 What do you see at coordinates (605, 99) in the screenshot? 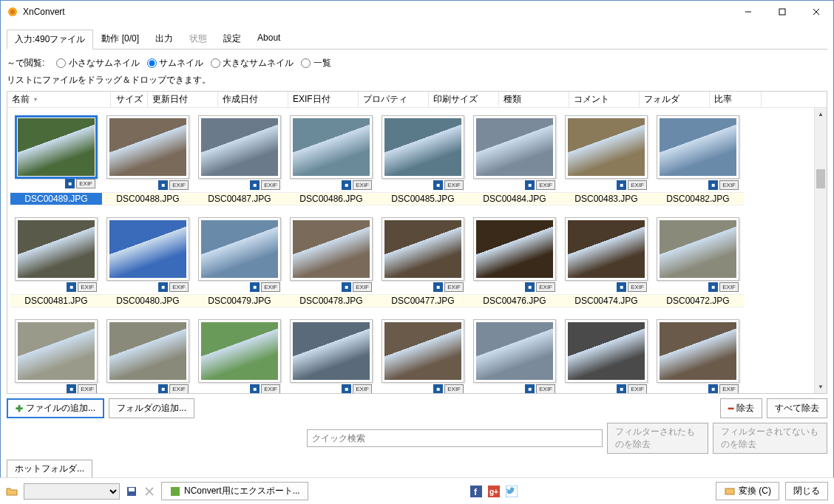
I see `column-header: コメント` at bounding box center [605, 99].